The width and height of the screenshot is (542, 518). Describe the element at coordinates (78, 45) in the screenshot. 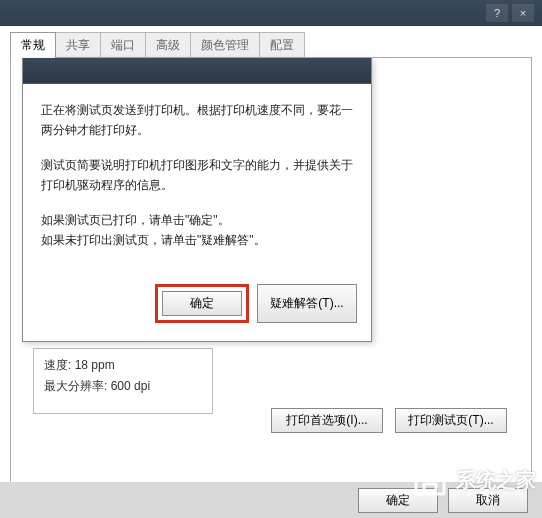

I see `tab-share: 共享` at that location.